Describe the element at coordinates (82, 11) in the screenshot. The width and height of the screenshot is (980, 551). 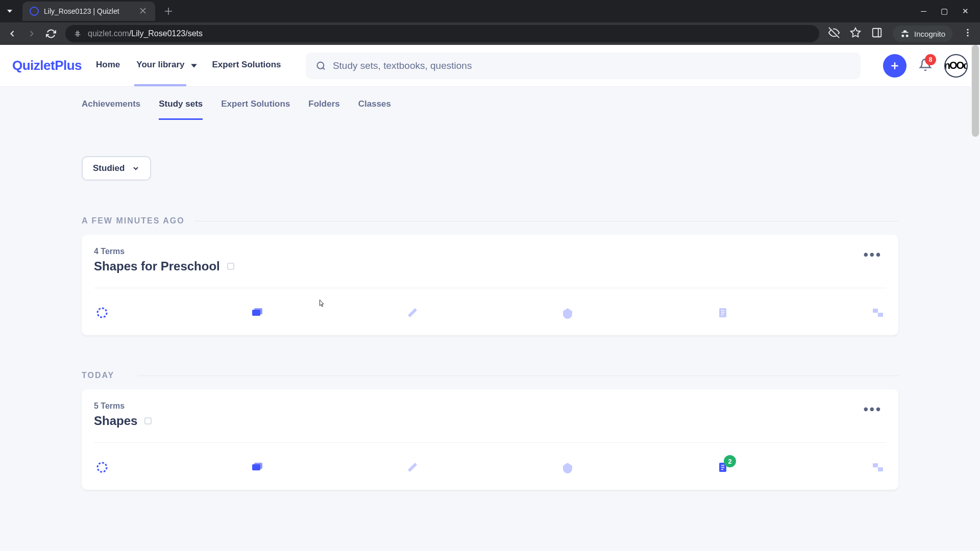
I see `tab-title: Lily_Rose0123 | Quizlet` at that location.